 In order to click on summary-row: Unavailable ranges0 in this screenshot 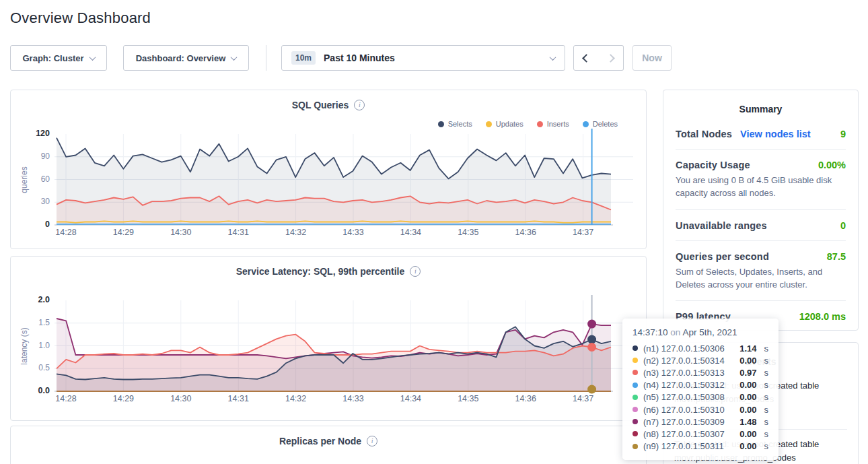, I will do `click(760, 226)`.